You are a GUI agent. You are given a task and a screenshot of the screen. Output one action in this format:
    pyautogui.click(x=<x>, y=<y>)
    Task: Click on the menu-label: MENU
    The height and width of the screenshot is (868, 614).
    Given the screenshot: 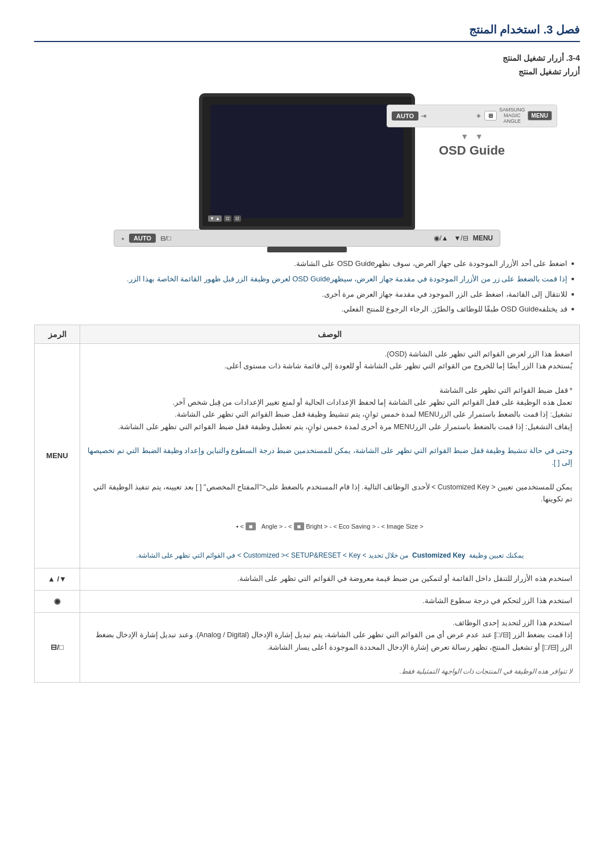 What is the action you would take?
    pyautogui.click(x=483, y=238)
    